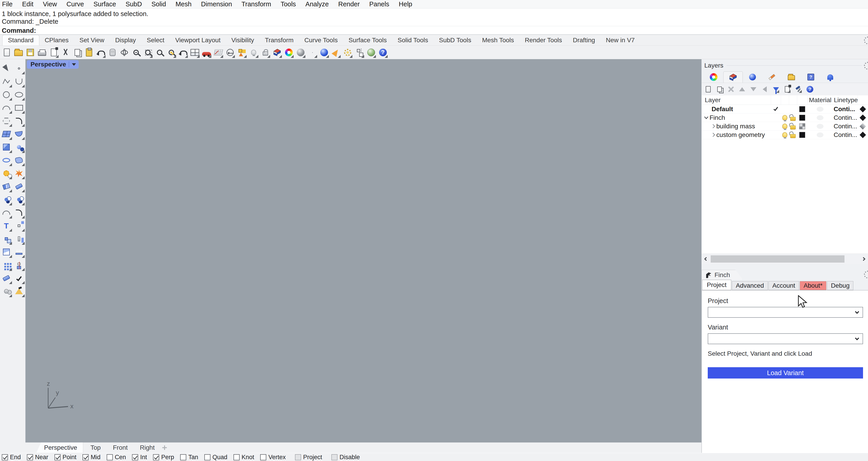 This screenshot has height=461, width=868. What do you see at coordinates (57, 40) in the screenshot?
I see `toolbar-tab-cplanes: CPlanes` at bounding box center [57, 40].